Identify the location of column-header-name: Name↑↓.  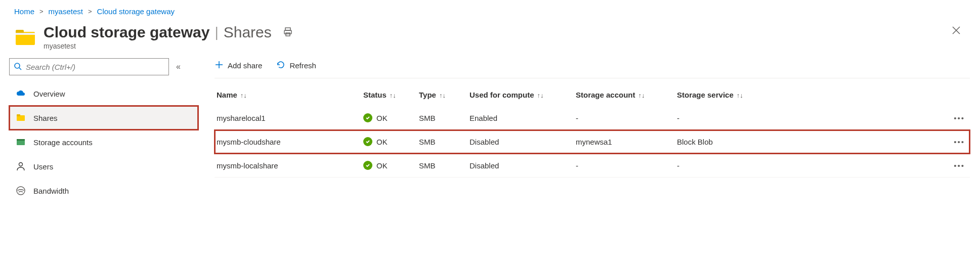
(288, 95).